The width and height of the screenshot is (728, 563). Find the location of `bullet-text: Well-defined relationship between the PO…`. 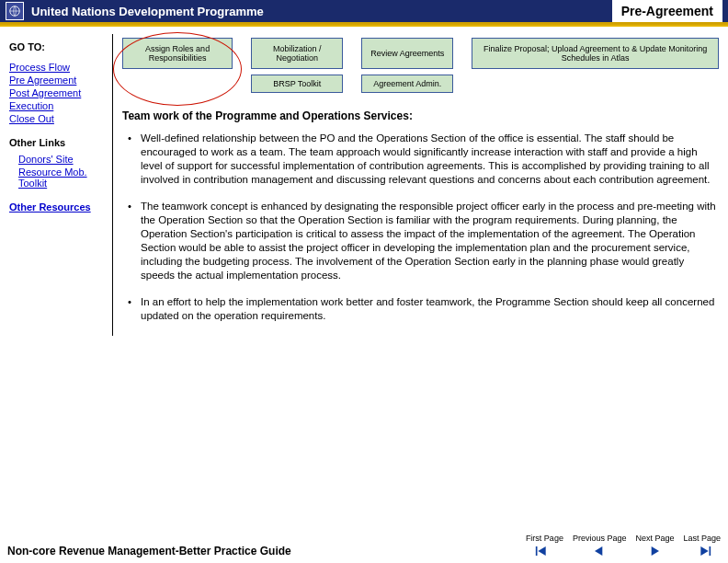

bullet-text: Well-defined relationship between the PO… is located at coordinates (430, 159).